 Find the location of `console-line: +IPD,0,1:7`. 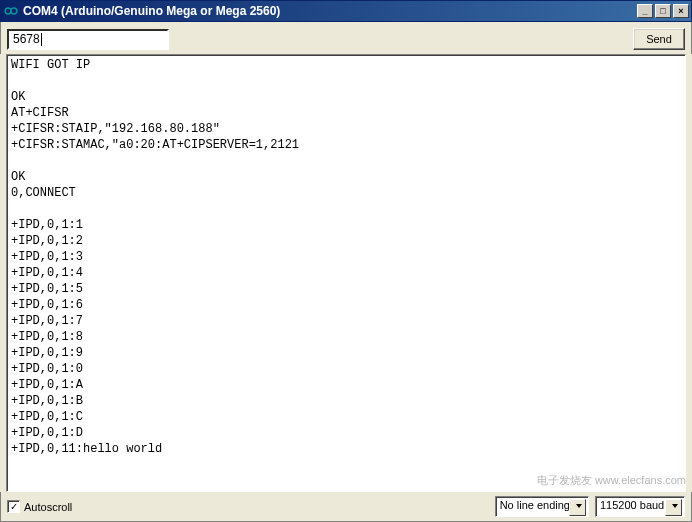

console-line: +IPD,0,1:7 is located at coordinates (346, 321).